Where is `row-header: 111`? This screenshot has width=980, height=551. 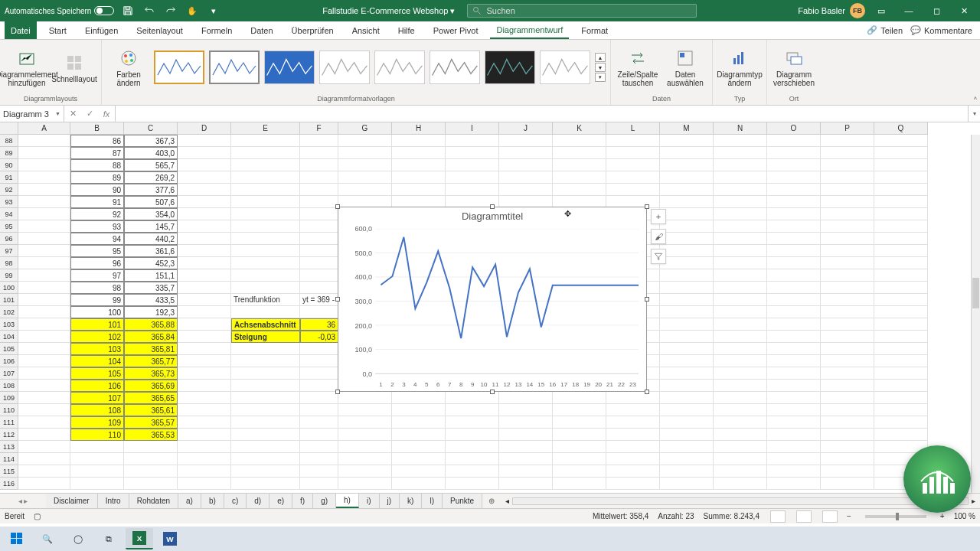
row-header: 111 is located at coordinates (9, 422).